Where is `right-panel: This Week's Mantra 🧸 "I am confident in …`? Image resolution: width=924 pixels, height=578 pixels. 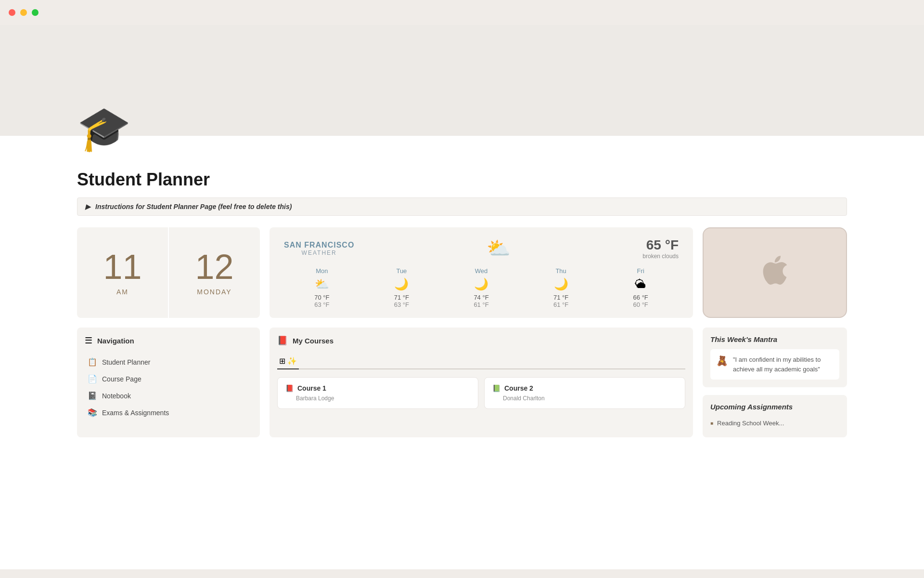 right-panel: This Week's Mantra 🧸 "I am confident in … is located at coordinates (775, 382).